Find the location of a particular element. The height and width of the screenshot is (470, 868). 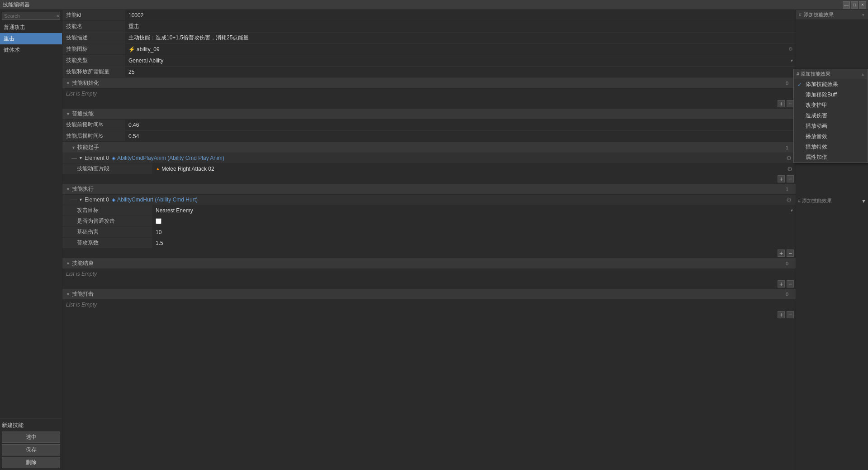

is-normal-checkbox is located at coordinates (158, 221).